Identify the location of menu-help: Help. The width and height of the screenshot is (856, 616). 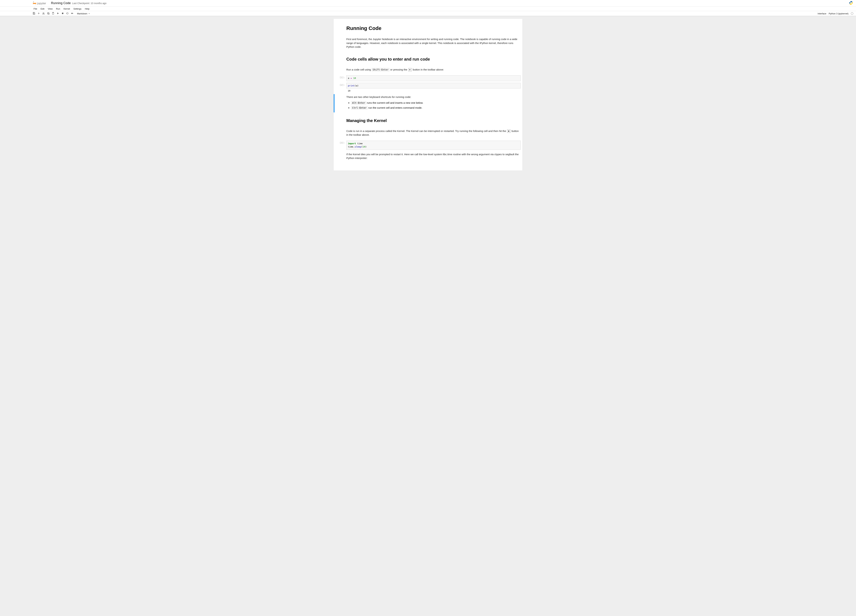
(87, 9).